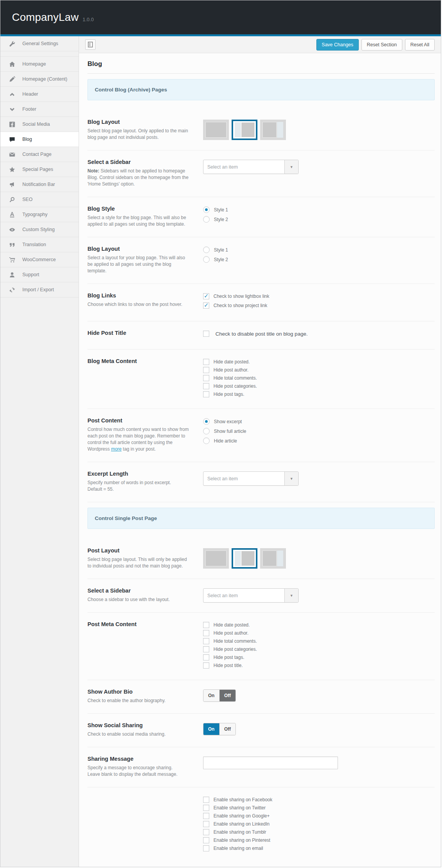 The height and width of the screenshot is (868, 442). I want to click on setting-row-sharing-message: Sharing Message Specify a message to enc…, so click(261, 767).